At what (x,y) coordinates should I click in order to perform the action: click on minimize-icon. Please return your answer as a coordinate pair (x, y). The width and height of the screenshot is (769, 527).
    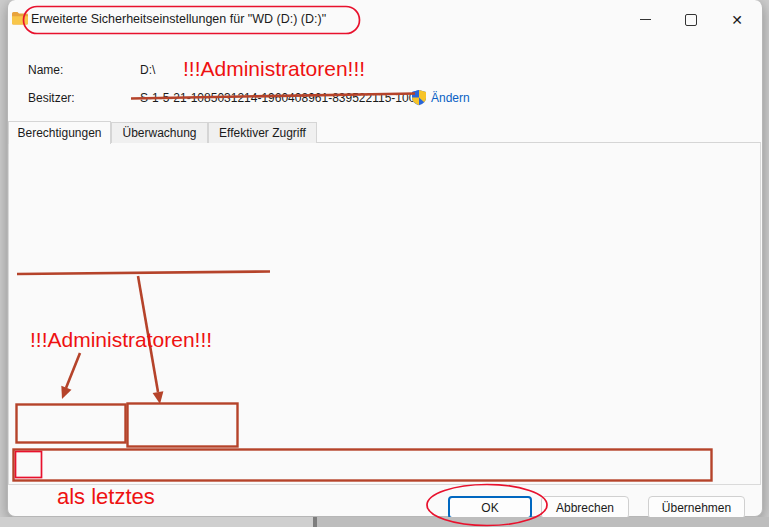
    Looking at the image, I should click on (646, 20).